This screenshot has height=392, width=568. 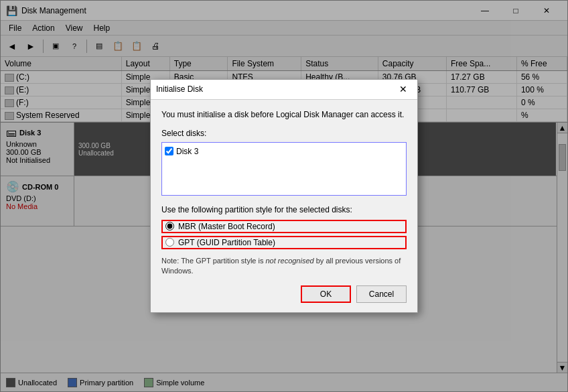 What do you see at coordinates (284, 226) in the screenshot?
I see `mbr-option: MBR (Master Boot Record)` at bounding box center [284, 226].